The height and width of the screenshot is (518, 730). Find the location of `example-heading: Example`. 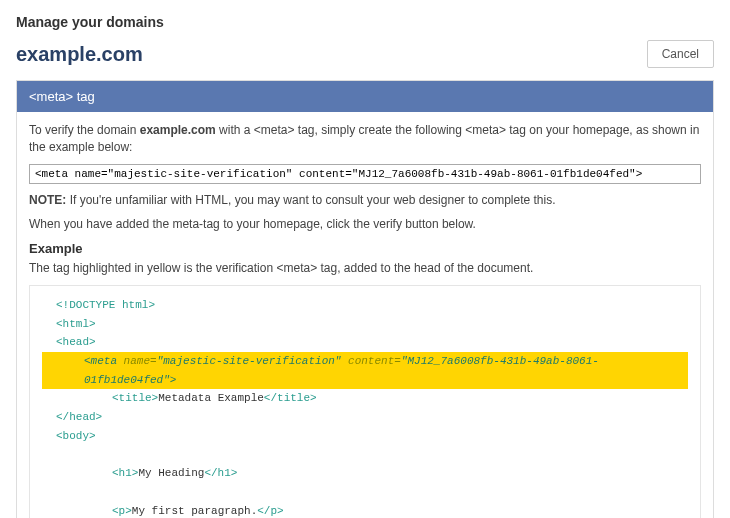

example-heading: Example is located at coordinates (365, 248).